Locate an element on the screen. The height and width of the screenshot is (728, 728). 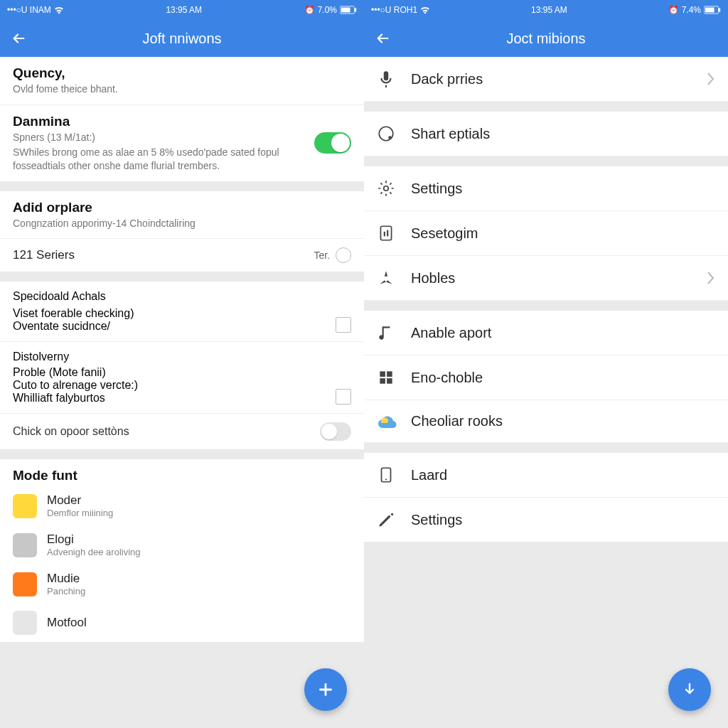
alarm-icon: ⏰ is located at coordinates (310, 10).